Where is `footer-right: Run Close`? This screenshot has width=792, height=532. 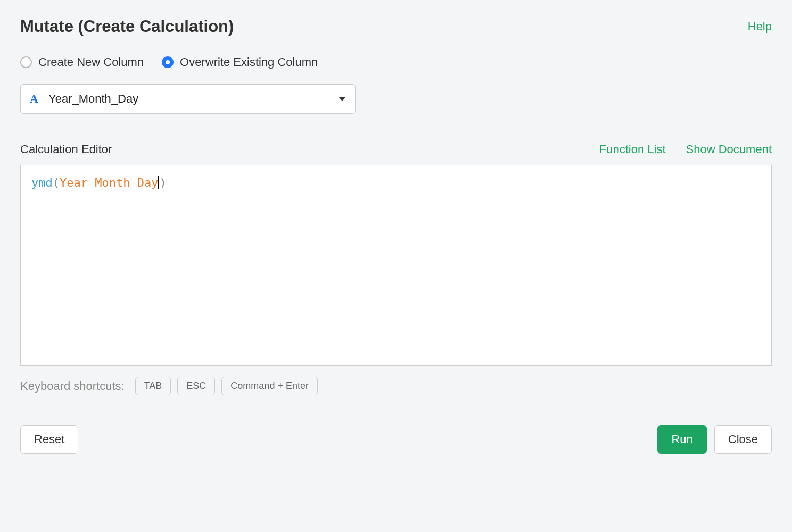 footer-right: Run Close is located at coordinates (714, 439).